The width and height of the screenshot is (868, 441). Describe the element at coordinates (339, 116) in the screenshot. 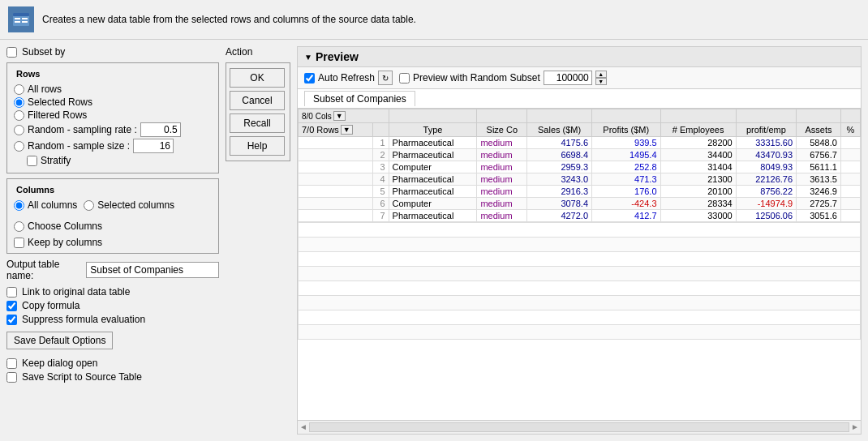

I see `cols-dropdown: ▼` at that location.